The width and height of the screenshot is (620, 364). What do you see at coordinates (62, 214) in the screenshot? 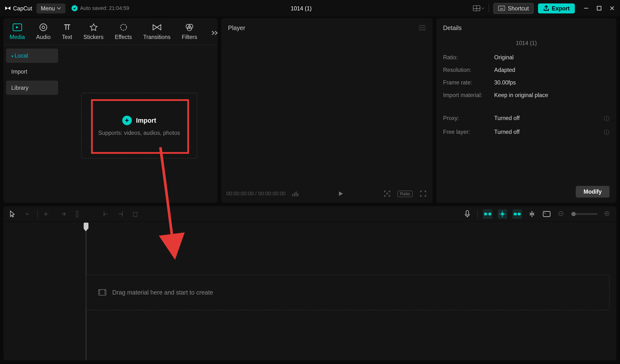
I see `redo-icon` at bounding box center [62, 214].